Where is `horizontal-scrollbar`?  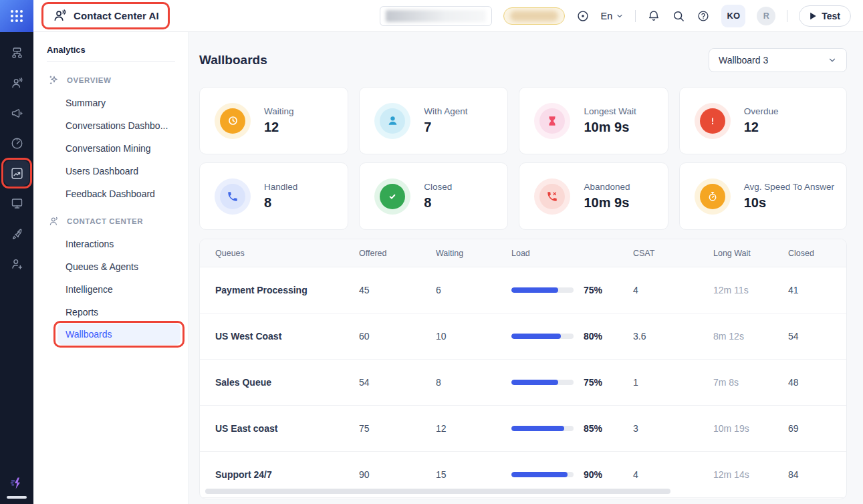
horizontal-scrollbar is located at coordinates (438, 491).